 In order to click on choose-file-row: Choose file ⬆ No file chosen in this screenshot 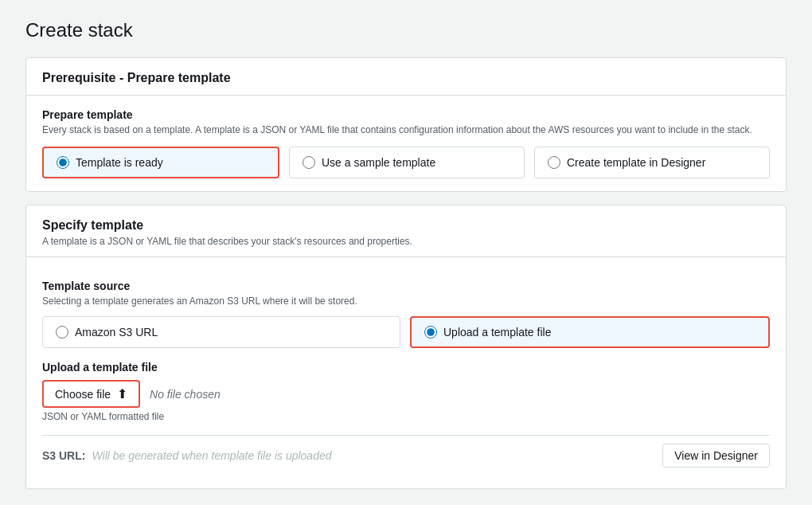, I will do `click(406, 393)`.